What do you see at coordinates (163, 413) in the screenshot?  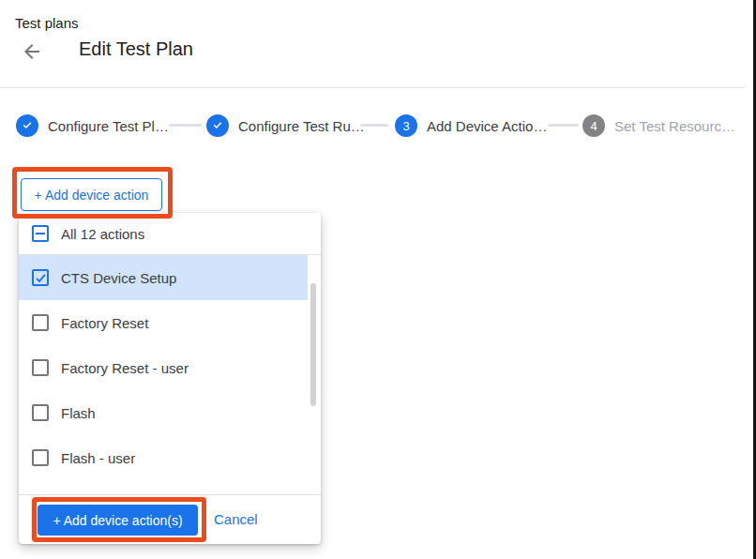 I see `option-flash: Flash` at bounding box center [163, 413].